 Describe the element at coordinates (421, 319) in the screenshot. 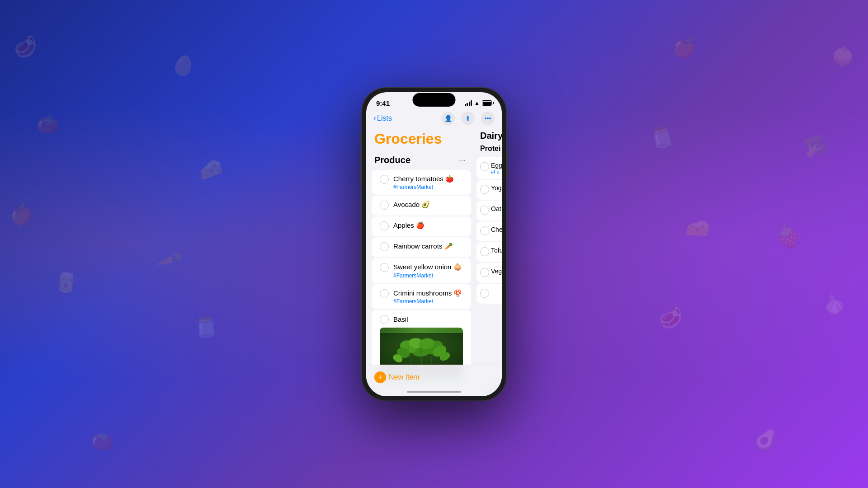

I see `basil-top: Basil` at that location.